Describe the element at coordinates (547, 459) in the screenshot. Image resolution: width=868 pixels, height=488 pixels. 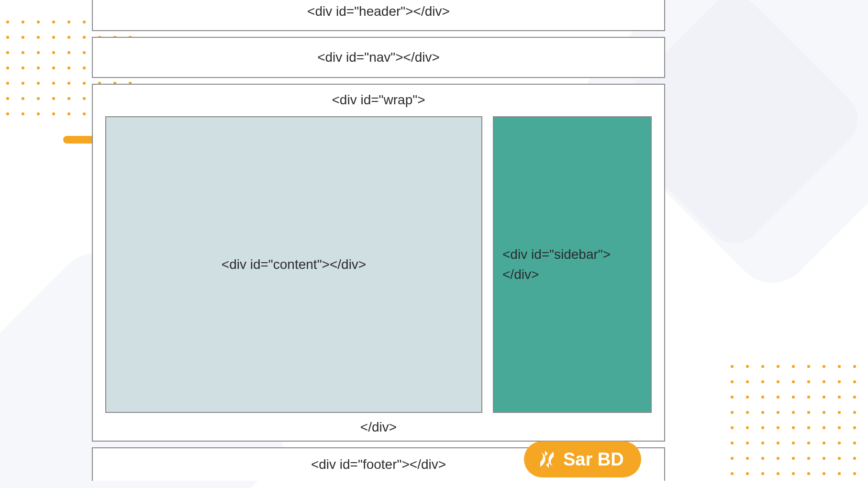
I see `brand-logo-icon` at that location.